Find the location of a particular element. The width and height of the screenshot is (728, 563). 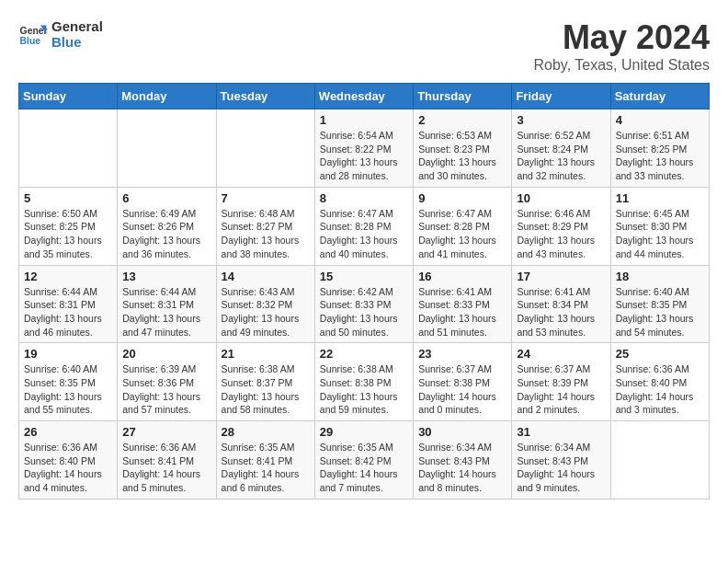

calendar-cell: 29Sunrise: 6:35 AM Sunset: 8:42 PM Dayli… is located at coordinates (364, 460).